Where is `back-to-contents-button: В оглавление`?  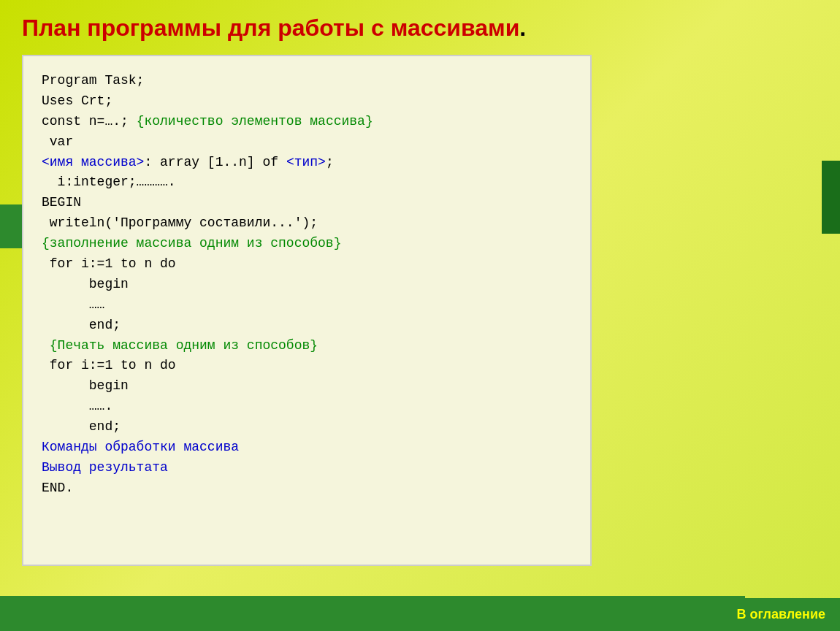 back-to-contents-button: В оглавление is located at coordinates (782, 615).